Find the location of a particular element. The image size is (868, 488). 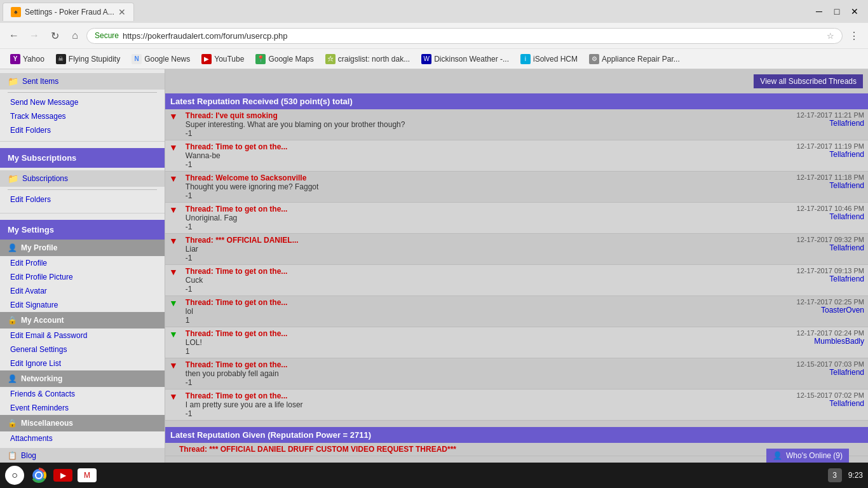

taskbar-youtube-icon: ▶ is located at coordinates (63, 475).